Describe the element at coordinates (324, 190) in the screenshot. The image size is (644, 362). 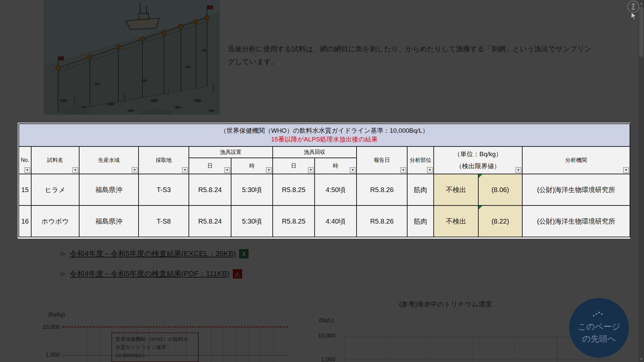
I see `table-row: 15 ヒラメ 福島県沖 T-S3 R5.8.24 5:30頃 R5.8.25 4…` at that location.